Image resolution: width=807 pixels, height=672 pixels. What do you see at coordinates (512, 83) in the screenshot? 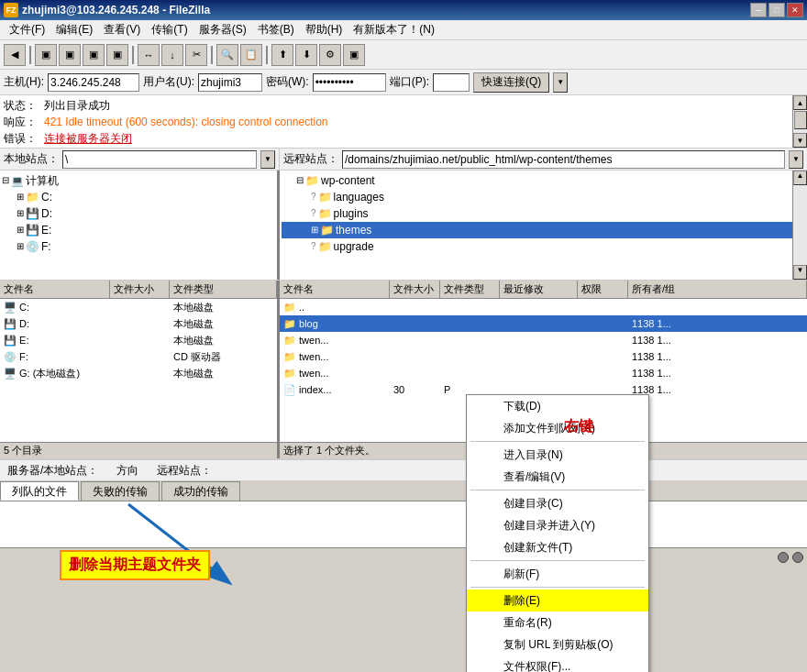
I see `connect-button: 快速连接(Q)` at bounding box center [512, 83].